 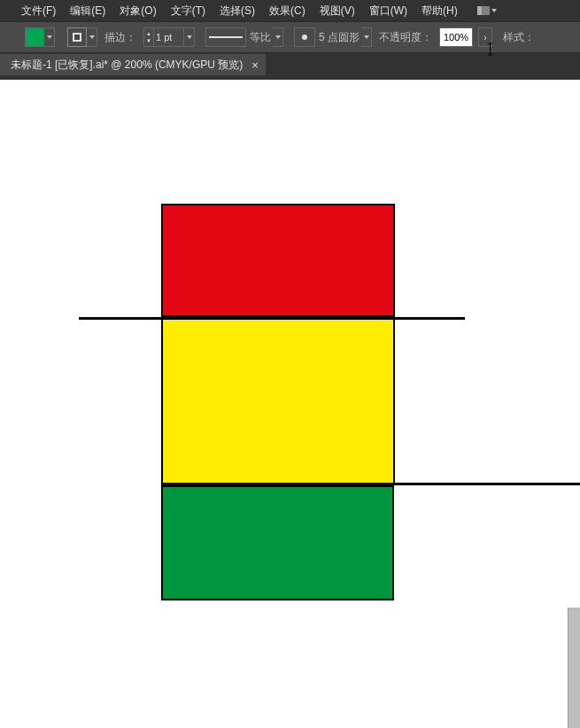 I want to click on brush-preview, so click(x=305, y=37).